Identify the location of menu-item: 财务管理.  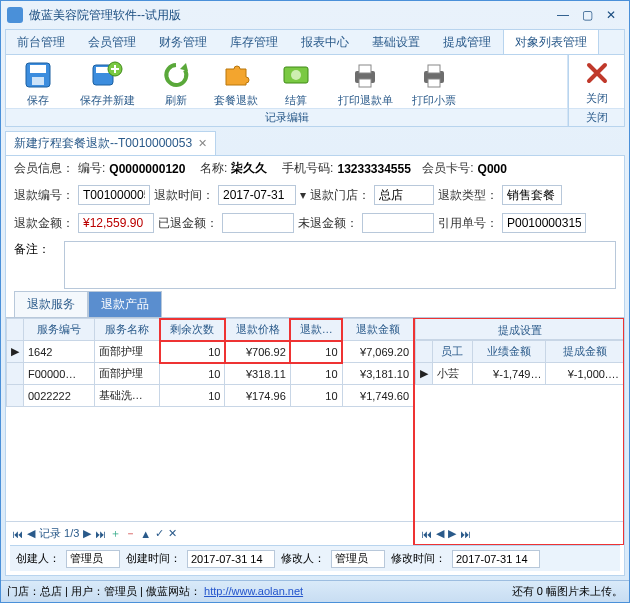
(184, 42).